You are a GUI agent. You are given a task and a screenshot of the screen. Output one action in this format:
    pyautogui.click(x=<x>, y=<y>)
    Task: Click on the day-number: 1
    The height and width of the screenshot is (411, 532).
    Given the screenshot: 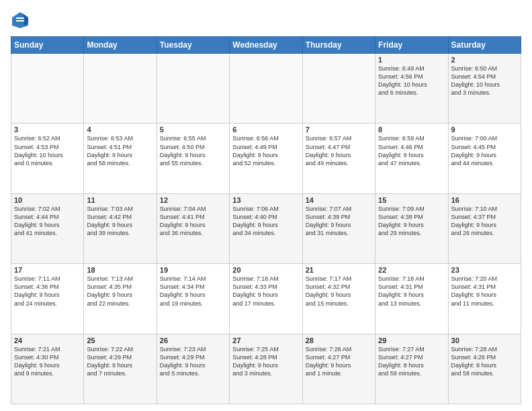 What is the action you would take?
    pyautogui.click(x=411, y=60)
    